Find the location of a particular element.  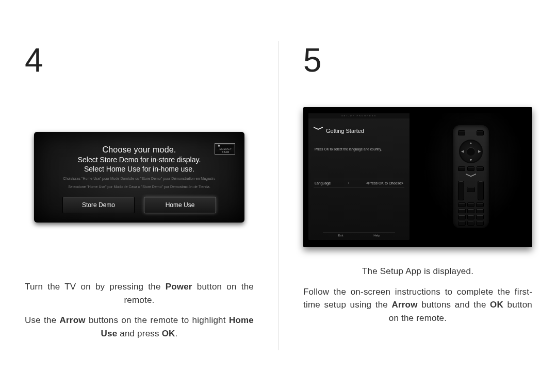

remote-menu-button is located at coordinates (480, 169).